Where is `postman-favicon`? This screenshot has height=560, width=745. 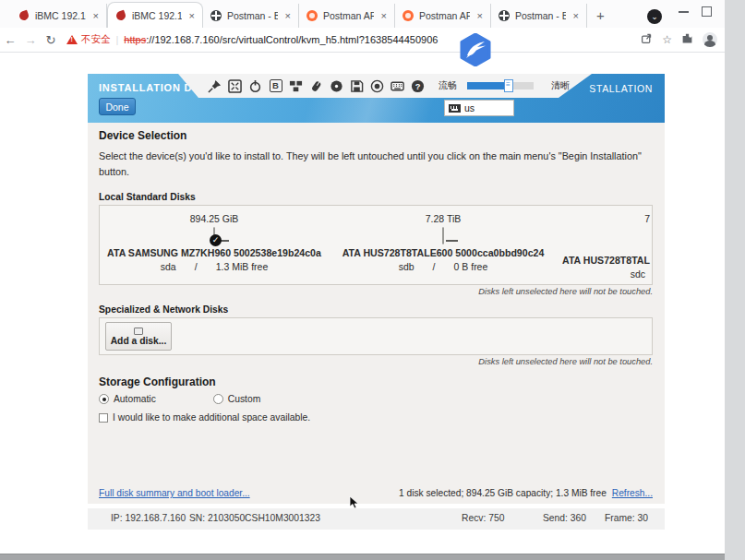 postman-favicon is located at coordinates (312, 16).